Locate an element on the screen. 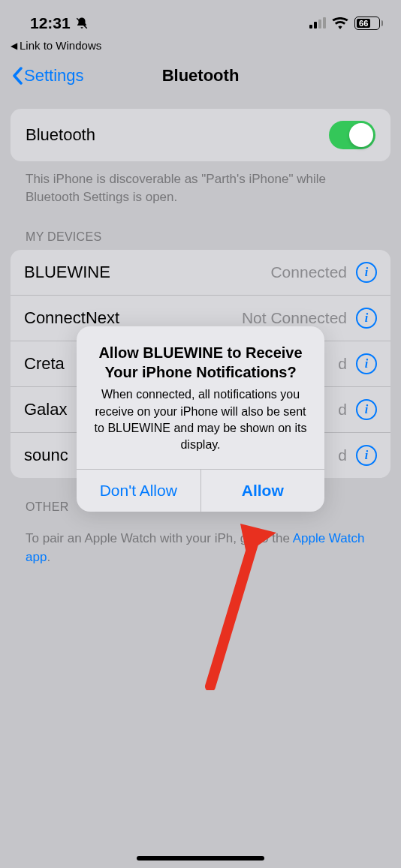 This screenshot has height=868, width=401. status-time: 12:31 is located at coordinates (50, 23).